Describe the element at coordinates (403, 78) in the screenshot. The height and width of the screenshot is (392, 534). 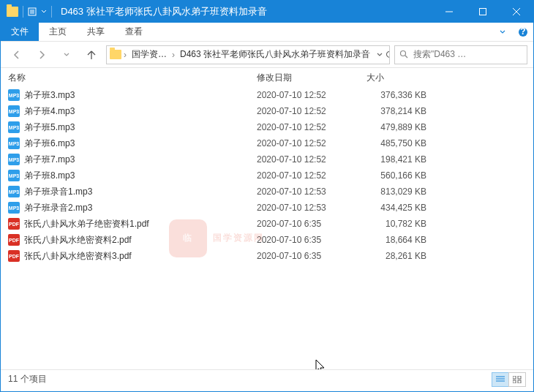
I see `column-header-size: 大小` at that location.